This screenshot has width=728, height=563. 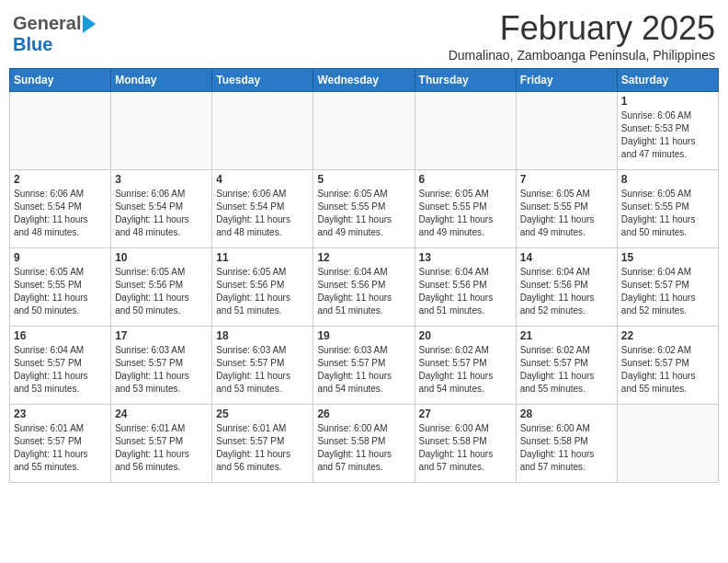 I want to click on logo: General Blue, so click(x=54, y=34).